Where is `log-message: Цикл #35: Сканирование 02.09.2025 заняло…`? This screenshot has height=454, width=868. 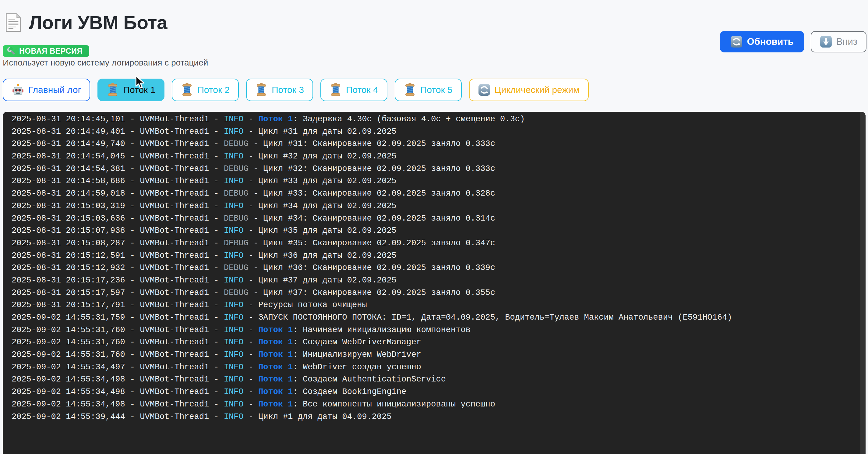 log-message: Цикл #35: Сканирование 02.09.2025 заняло… is located at coordinates (379, 243).